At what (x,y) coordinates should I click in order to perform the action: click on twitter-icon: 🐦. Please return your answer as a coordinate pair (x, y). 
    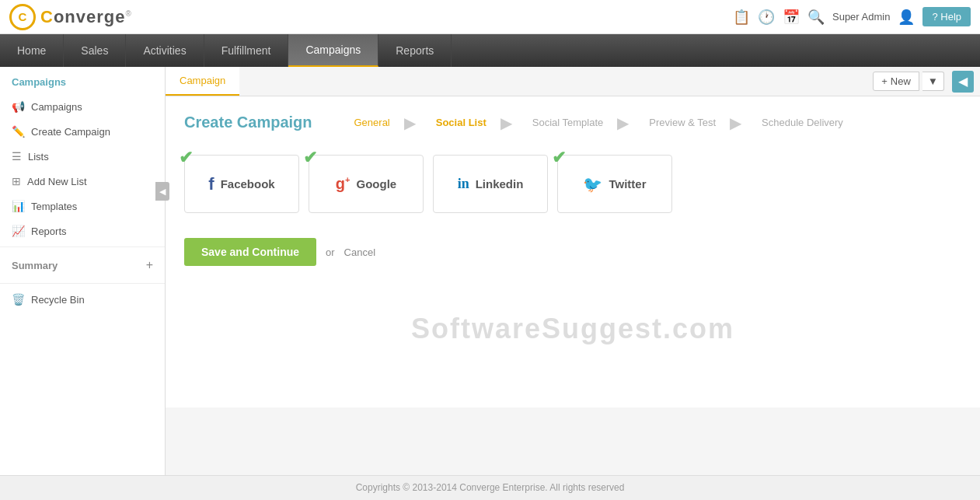
    Looking at the image, I should click on (592, 184).